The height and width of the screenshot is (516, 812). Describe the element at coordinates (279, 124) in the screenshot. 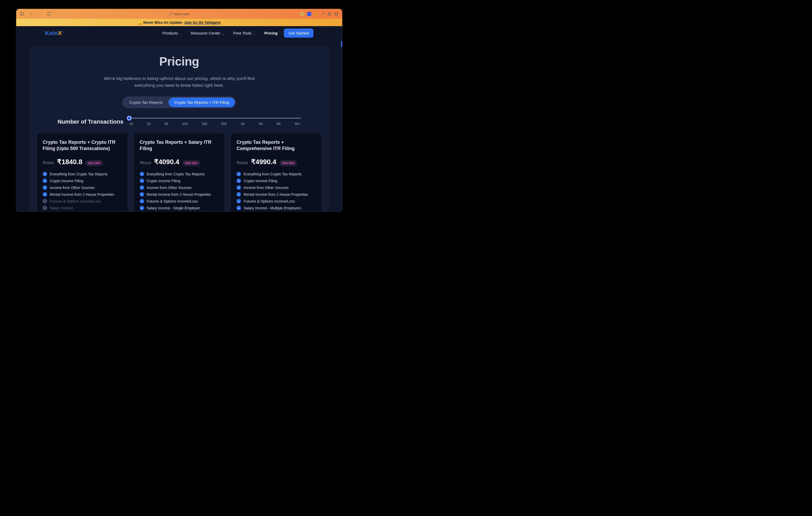

I see `slider-tick: 5K` at that location.